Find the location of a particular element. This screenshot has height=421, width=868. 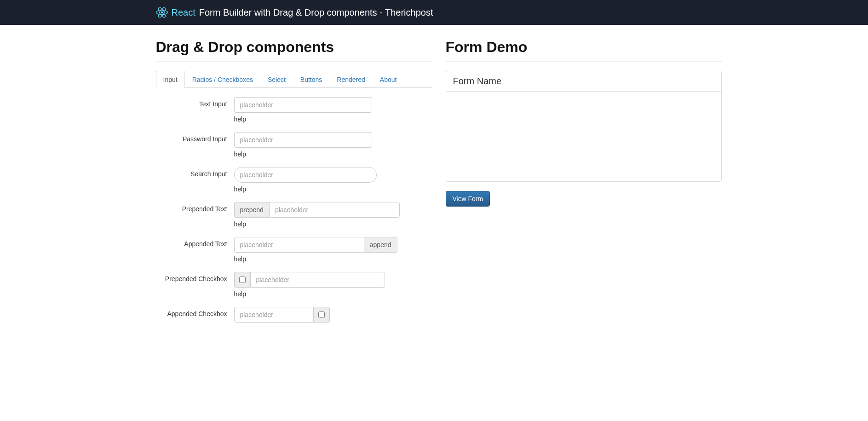

field-appended-checkbox: Appended Checkbox is located at coordinates (294, 315).